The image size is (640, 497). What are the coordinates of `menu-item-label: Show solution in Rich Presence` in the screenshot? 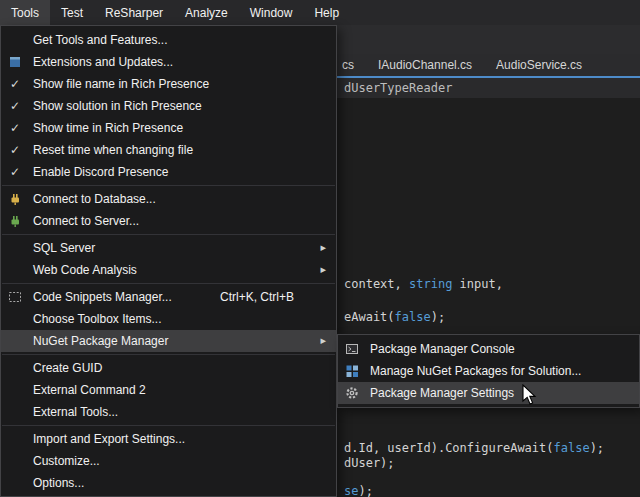 It's located at (118, 106).